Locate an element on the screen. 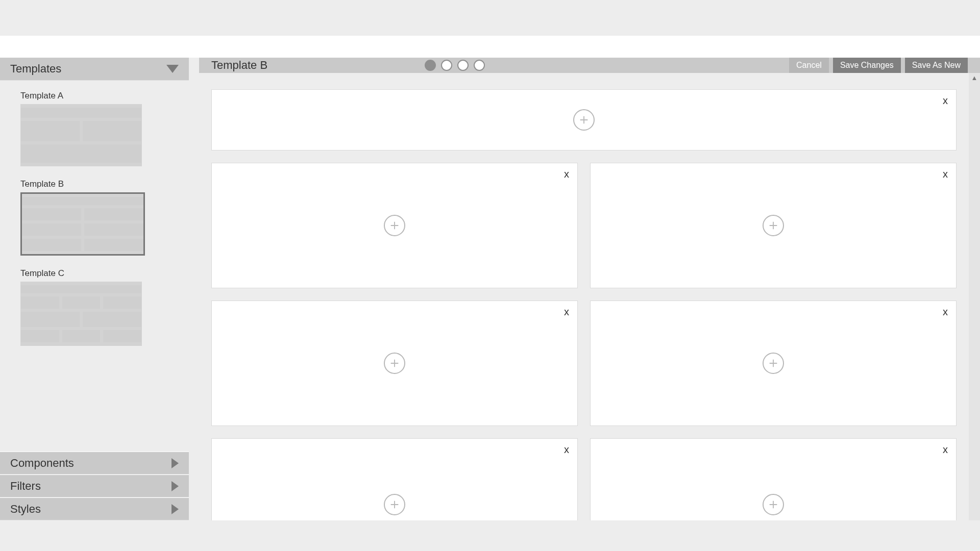 This screenshot has height=551, width=980. save-changes-button: Save Changes is located at coordinates (867, 65).